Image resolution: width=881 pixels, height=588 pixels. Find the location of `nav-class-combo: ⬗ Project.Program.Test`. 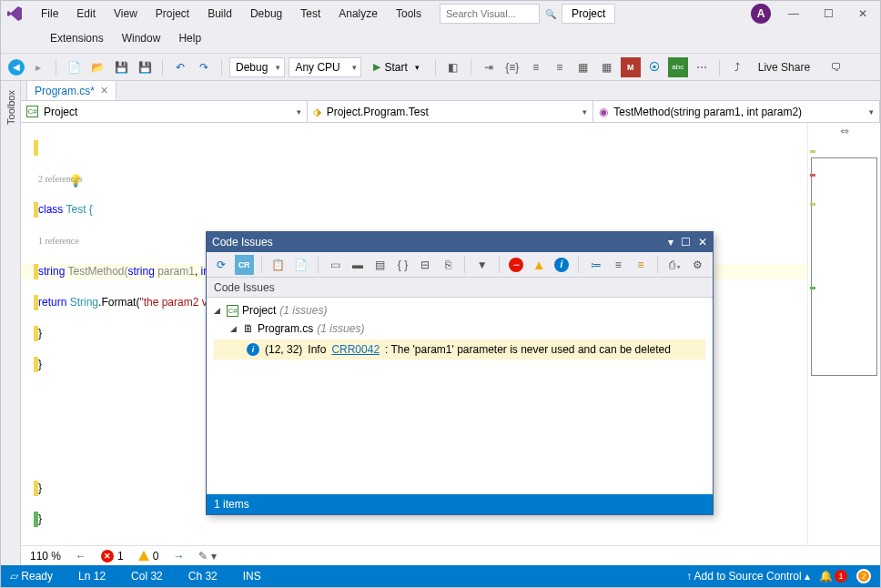

nav-class-combo: ⬗ Project.Program.Test is located at coordinates (451, 111).